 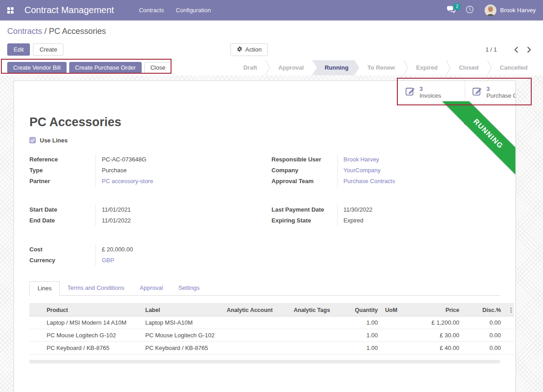 I want to click on currency-value: GBP, so click(x=180, y=260).